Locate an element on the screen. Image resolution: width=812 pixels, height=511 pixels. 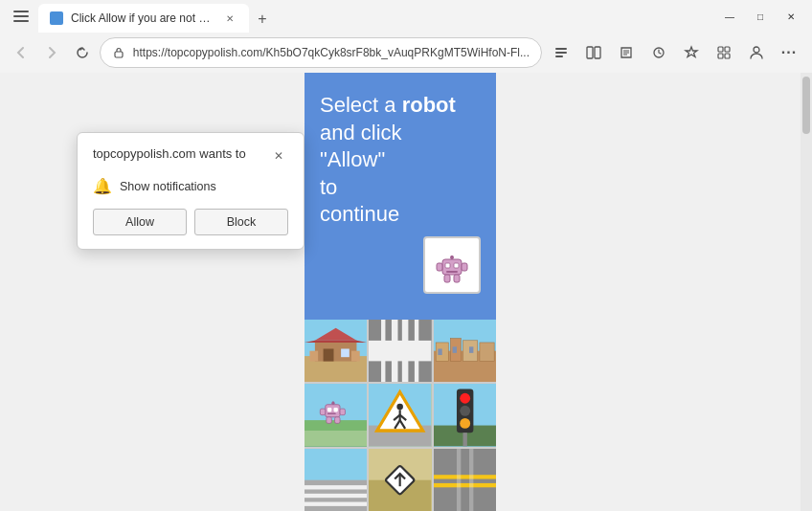
notification-option-row: 🔔 Show notifications is located at coordinates (191, 186).